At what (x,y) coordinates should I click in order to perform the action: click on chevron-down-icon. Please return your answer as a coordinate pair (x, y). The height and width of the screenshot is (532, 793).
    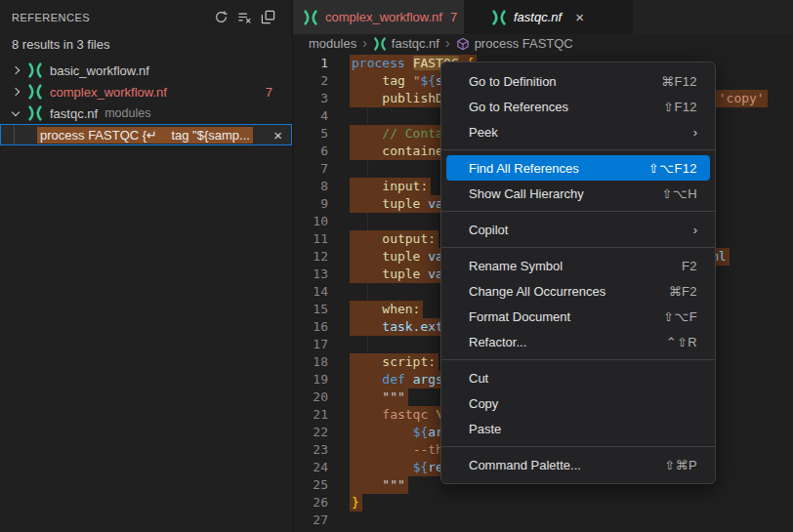
    Looking at the image, I should click on (16, 111).